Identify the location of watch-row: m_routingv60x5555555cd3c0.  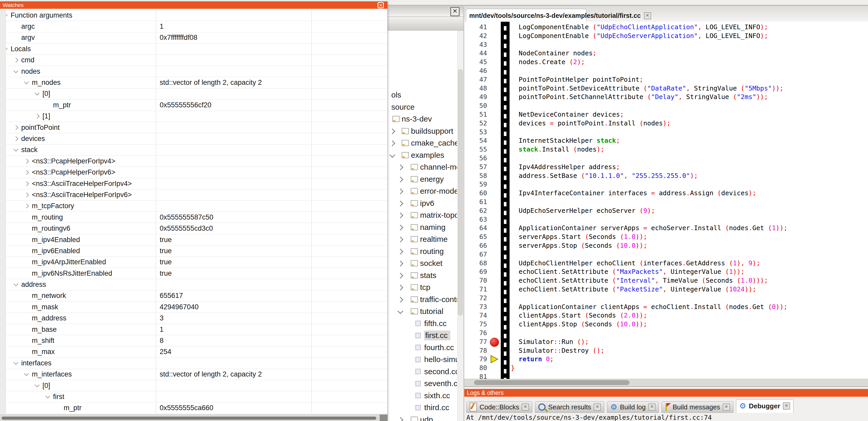
(194, 228).